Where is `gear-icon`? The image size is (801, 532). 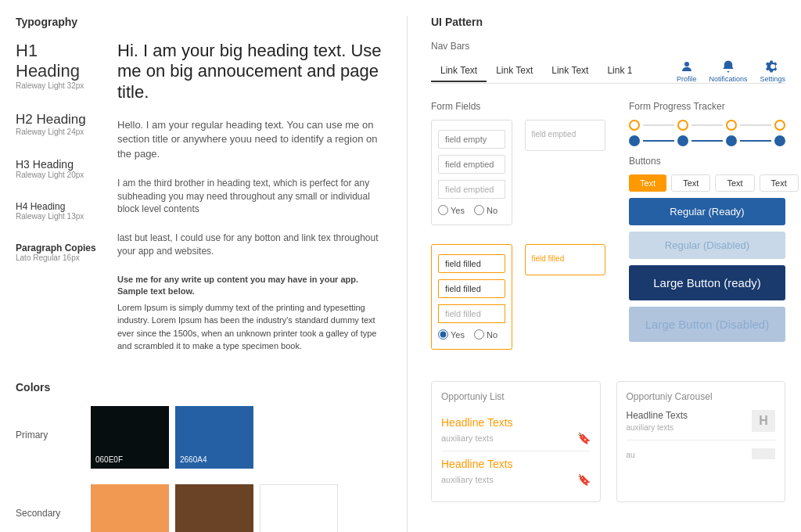
gear-icon is located at coordinates (773, 66).